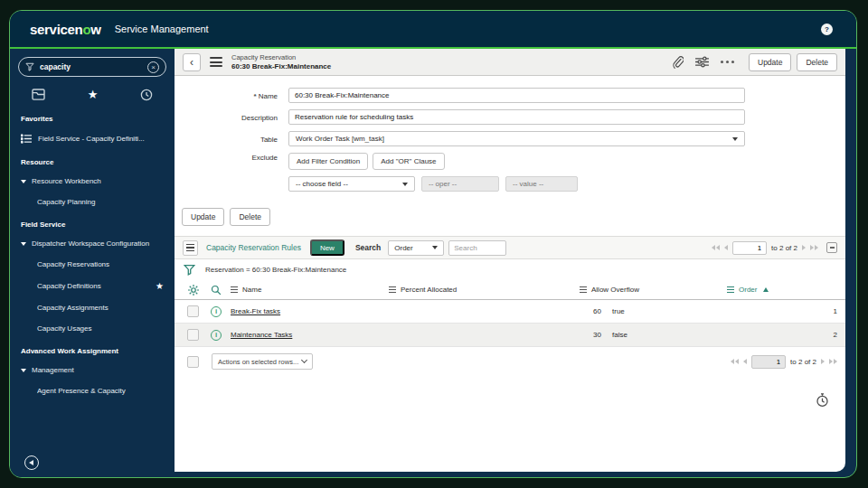  What do you see at coordinates (31, 463) in the screenshot?
I see `arrow-left-icon` at bounding box center [31, 463].